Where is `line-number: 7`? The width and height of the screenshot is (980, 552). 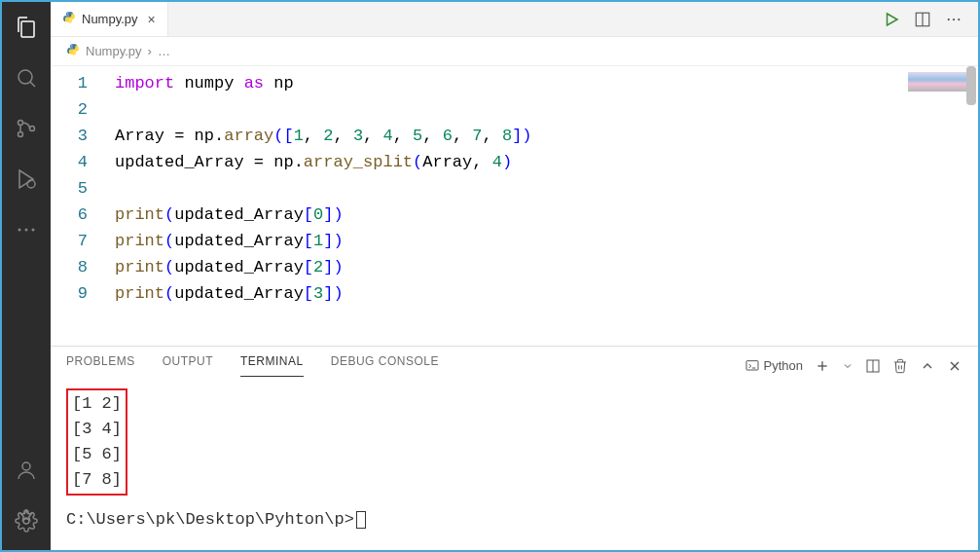 line-number: 7 is located at coordinates (69, 241).